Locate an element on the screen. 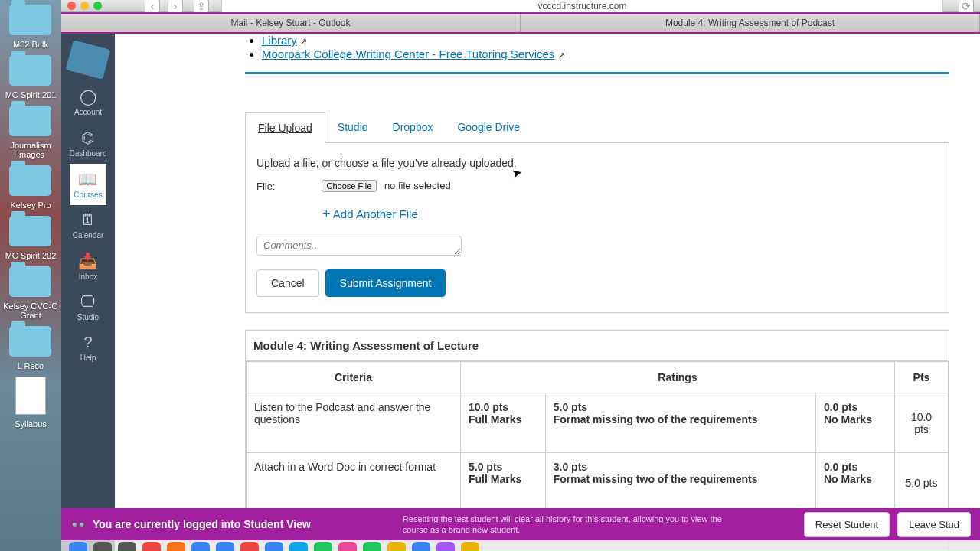  tab-google-drive: Google Drive is located at coordinates (488, 127).